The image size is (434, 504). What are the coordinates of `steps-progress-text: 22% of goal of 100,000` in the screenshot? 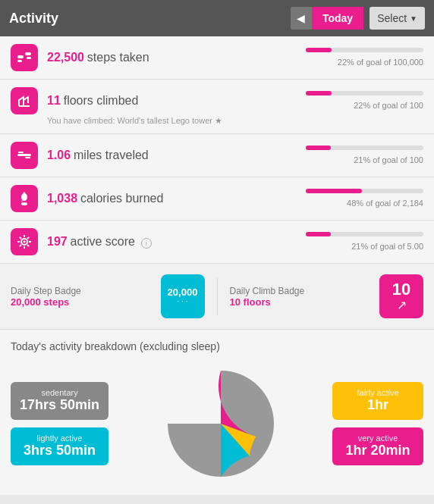 It's located at (381, 62).